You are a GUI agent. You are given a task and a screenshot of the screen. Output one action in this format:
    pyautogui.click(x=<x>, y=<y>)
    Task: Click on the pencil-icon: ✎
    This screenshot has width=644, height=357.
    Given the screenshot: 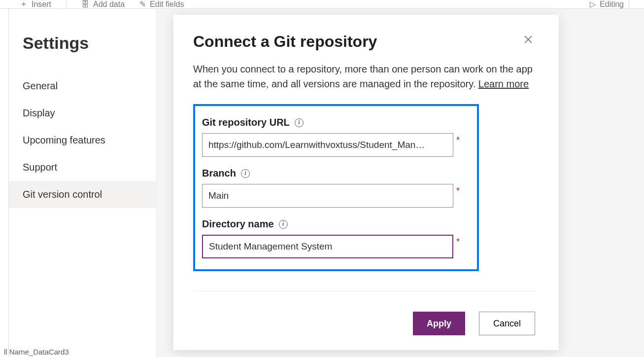 What is the action you would take?
    pyautogui.click(x=143, y=4)
    